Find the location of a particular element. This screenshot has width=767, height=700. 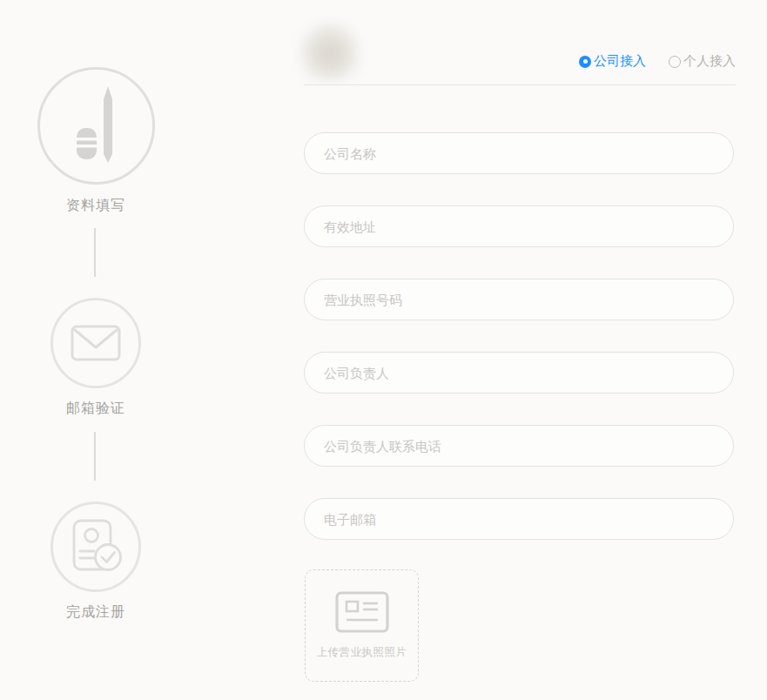

owner-phone-field is located at coordinates (519, 446).